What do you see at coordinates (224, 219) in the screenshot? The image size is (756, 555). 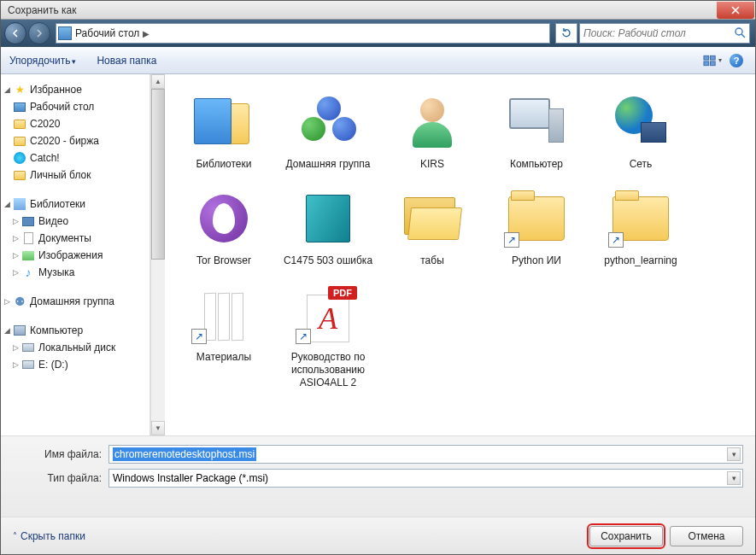 I see `tor-icon` at bounding box center [224, 219].